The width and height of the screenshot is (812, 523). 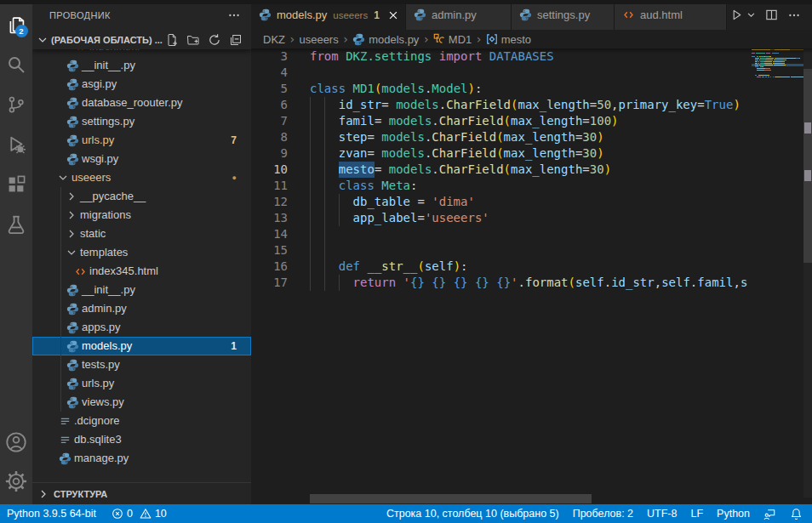 What do you see at coordinates (301, 15) in the screenshot?
I see `tab-title: models.py` at bounding box center [301, 15].